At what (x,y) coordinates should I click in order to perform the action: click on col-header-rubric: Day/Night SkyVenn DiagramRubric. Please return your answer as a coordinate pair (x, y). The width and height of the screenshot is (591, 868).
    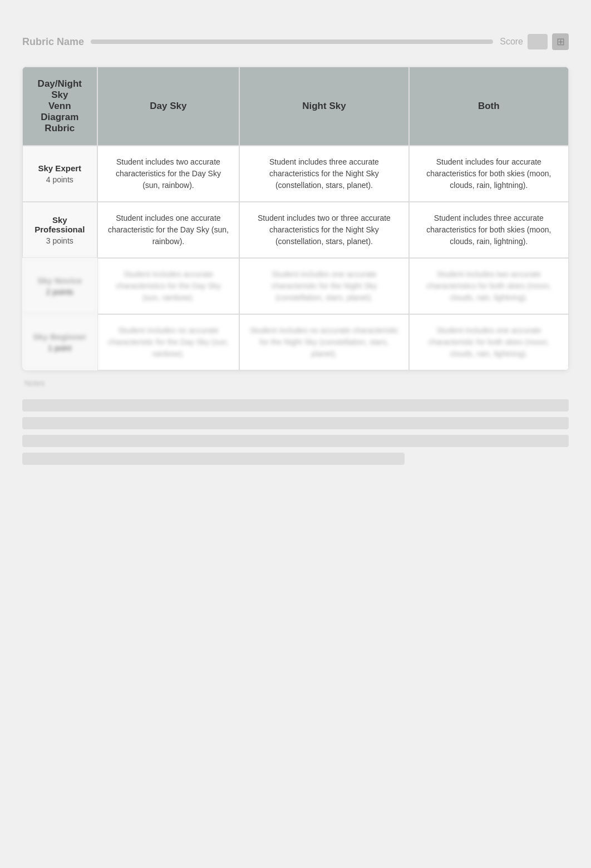
    Looking at the image, I should click on (60, 106).